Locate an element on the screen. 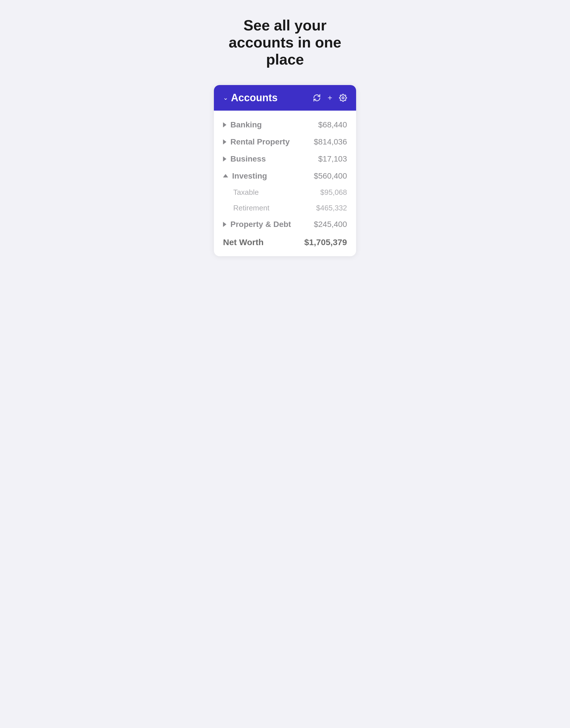  header-actions: + is located at coordinates (330, 98).